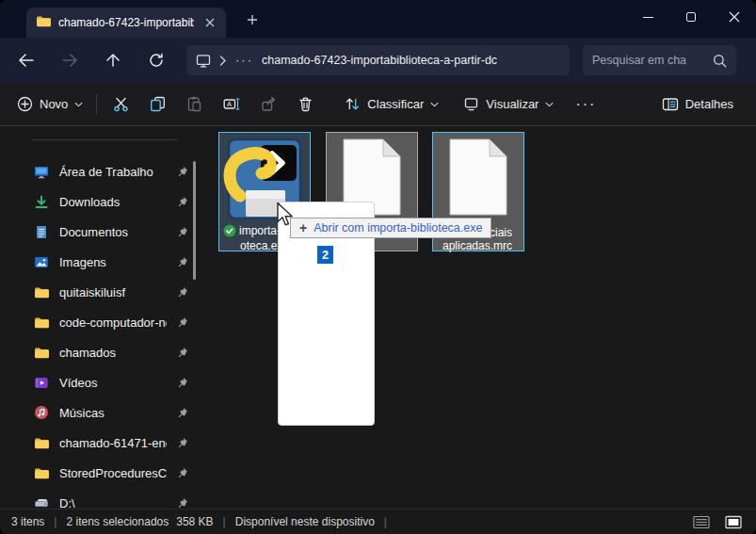 This screenshot has width=756, height=534. I want to click on tab-close-icon, so click(210, 23).